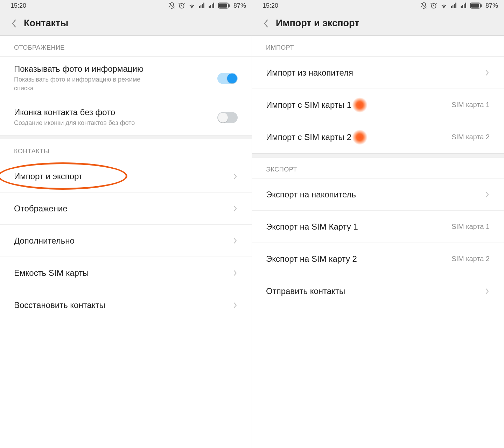 The width and height of the screenshot is (504, 448). What do you see at coordinates (378, 259) in the screenshot?
I see `row-export-sim2: Экспорт на SIM карту 2 SIM карта 2` at bounding box center [378, 259].